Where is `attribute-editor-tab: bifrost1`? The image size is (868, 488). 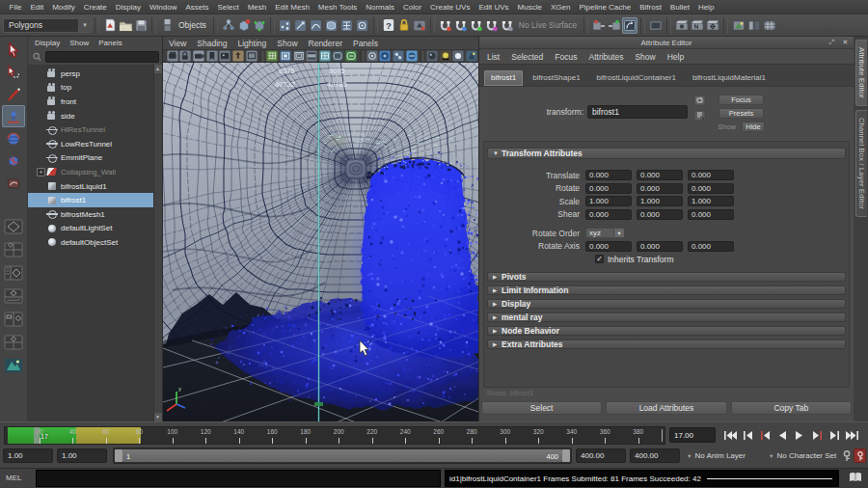
attribute-editor-tab: bifrost1 is located at coordinates (503, 78).